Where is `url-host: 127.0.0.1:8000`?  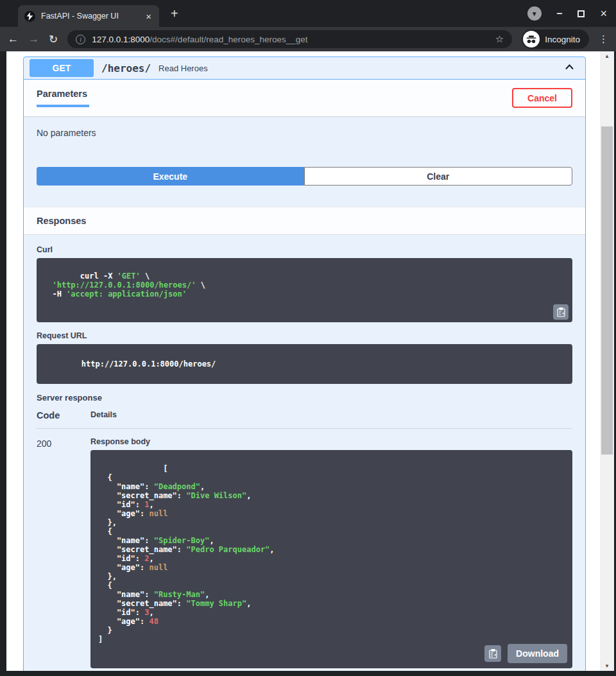
url-host: 127.0.0.1:8000 is located at coordinates (121, 40).